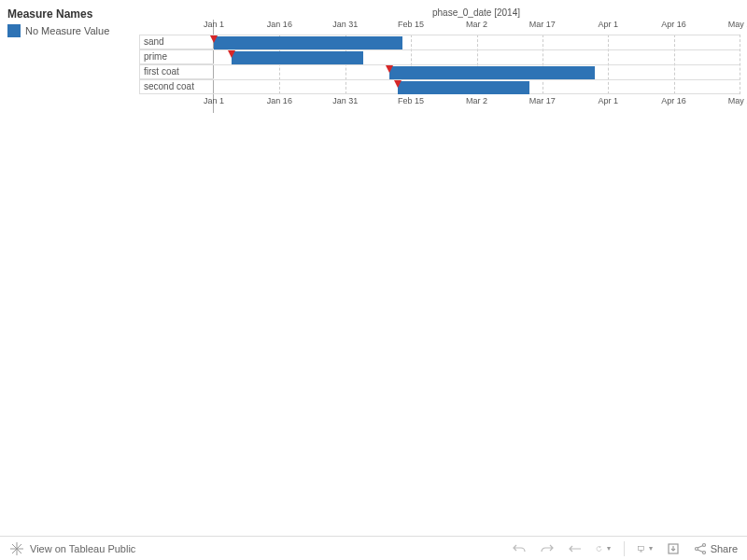  What do you see at coordinates (176, 87) in the screenshot?
I see `row-label: second coat` at bounding box center [176, 87].